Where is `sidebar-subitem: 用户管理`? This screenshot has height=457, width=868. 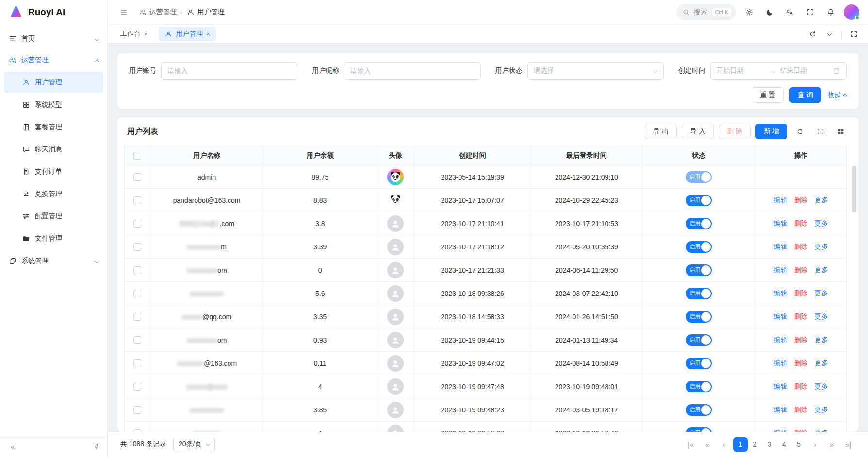
sidebar-subitem: 用户管理 is located at coordinates (53, 82).